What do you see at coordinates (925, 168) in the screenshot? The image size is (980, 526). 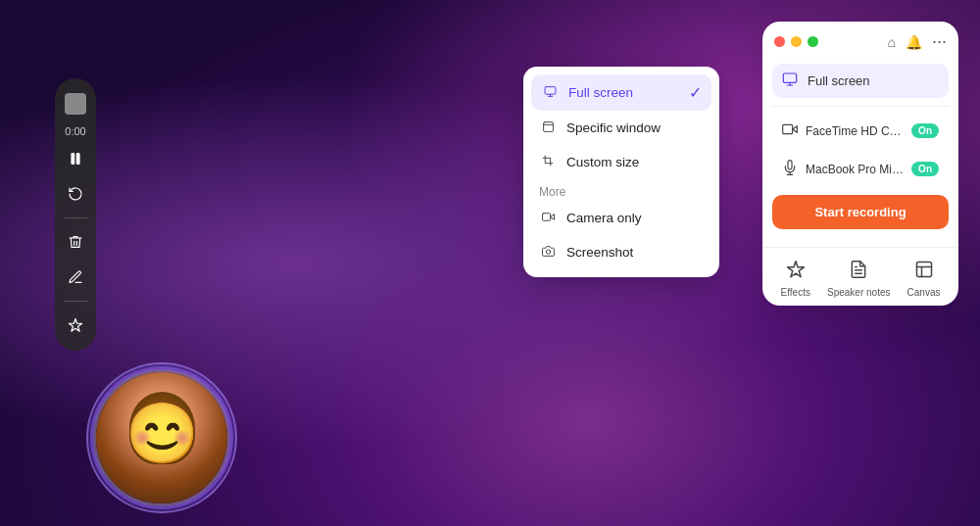 I see `mic-status-badge: On` at bounding box center [925, 168].